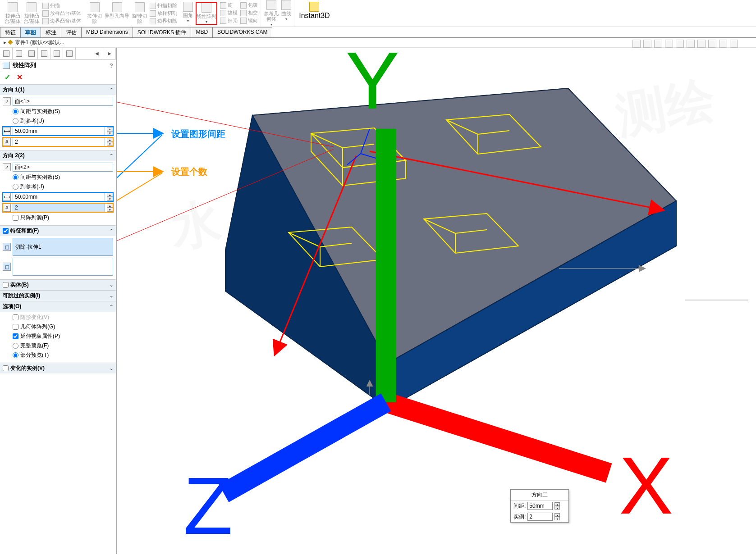 The image size is (756, 555). I want to click on dir2-count-spinner: ▴▾, so click(110, 208).